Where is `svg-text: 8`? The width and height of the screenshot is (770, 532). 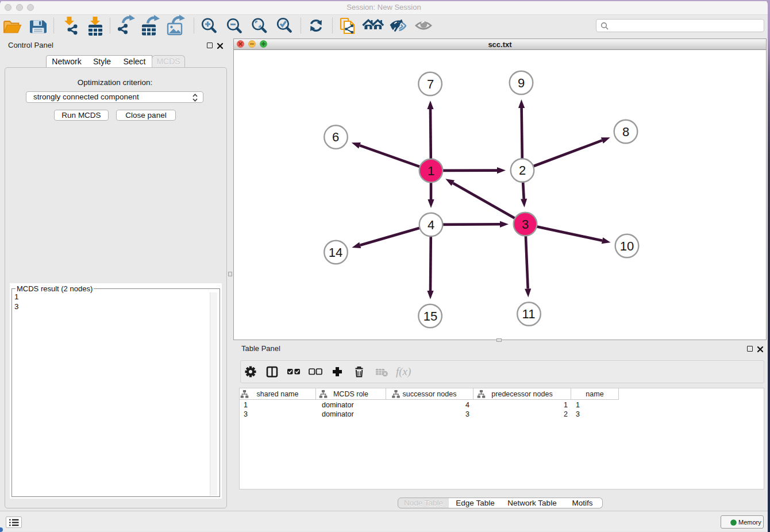 svg-text: 8 is located at coordinates (626, 132).